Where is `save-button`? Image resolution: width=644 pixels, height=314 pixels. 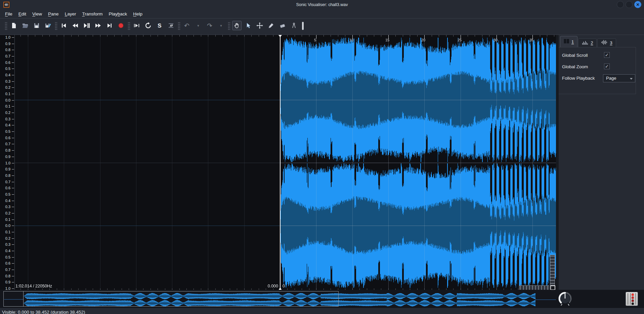 save-button is located at coordinates (37, 26).